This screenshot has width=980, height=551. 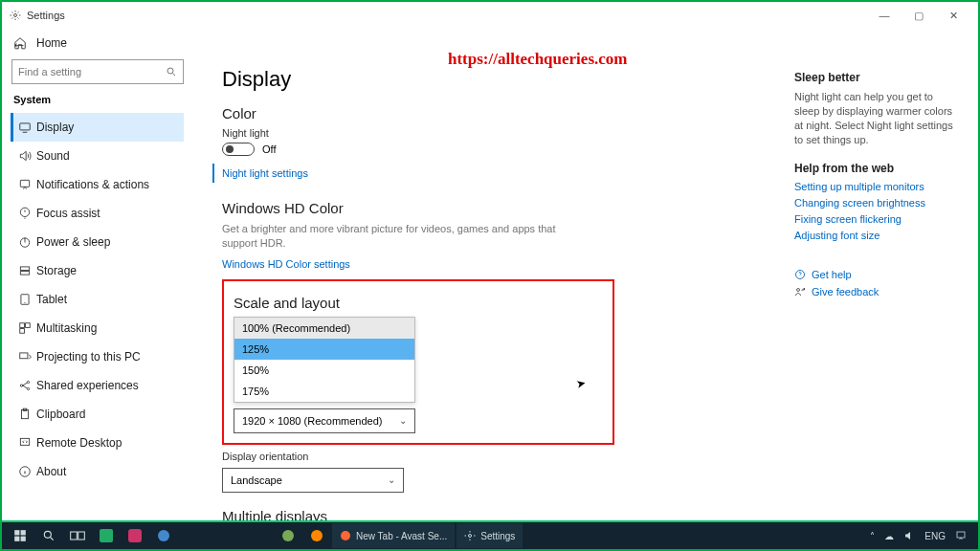 I want to click on search-input: Find a setting, so click(x=98, y=72).